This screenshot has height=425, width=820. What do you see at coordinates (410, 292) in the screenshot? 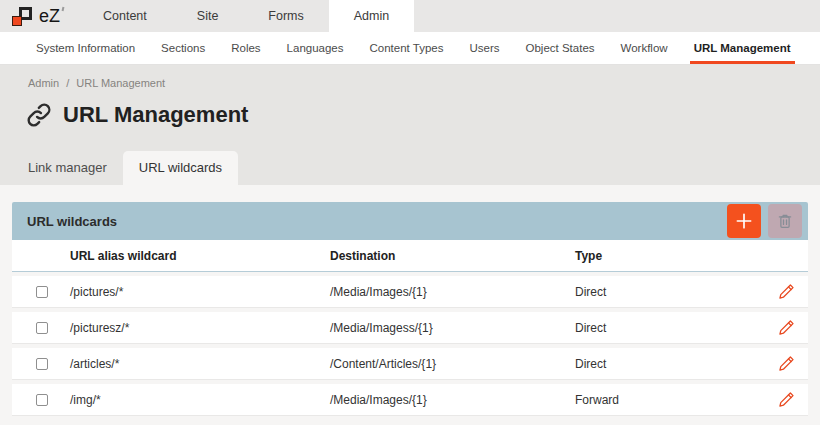
I see `table-row: /pictures/* /Media/Images/{1} Direct` at bounding box center [410, 292].